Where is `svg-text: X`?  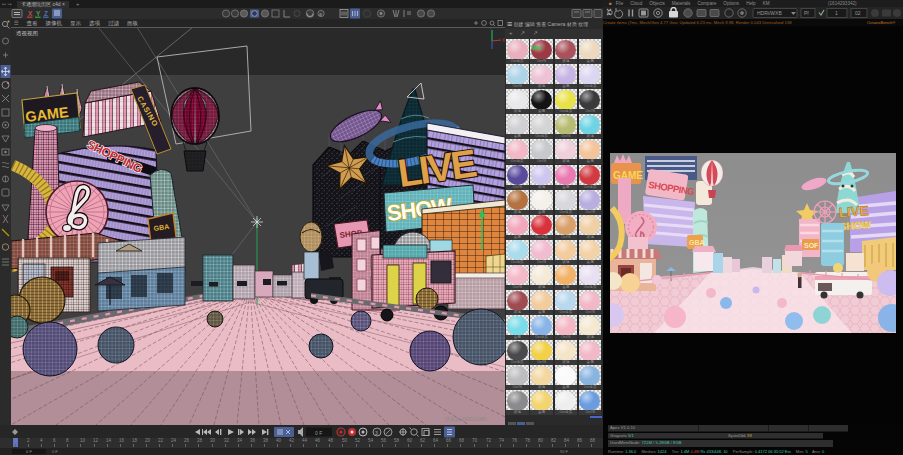 svg-text: X is located at coordinates (30, 14).